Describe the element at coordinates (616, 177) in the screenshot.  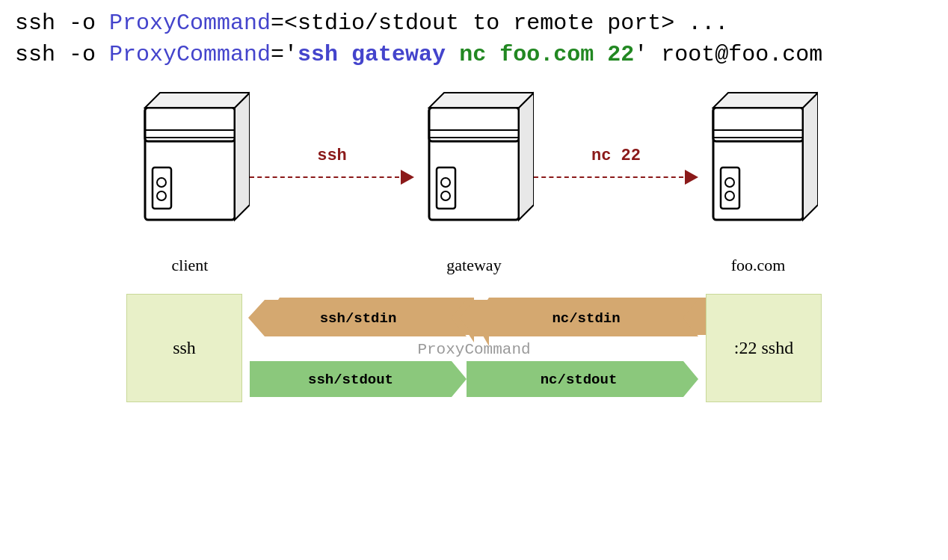
I see `nc-dashed-arrow` at that location.